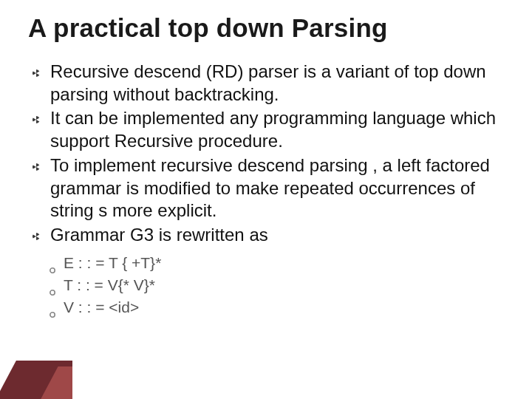  Describe the element at coordinates (268, 130) in the screenshot. I see `bullet-item: It can be implemented any programming la…` at that location.